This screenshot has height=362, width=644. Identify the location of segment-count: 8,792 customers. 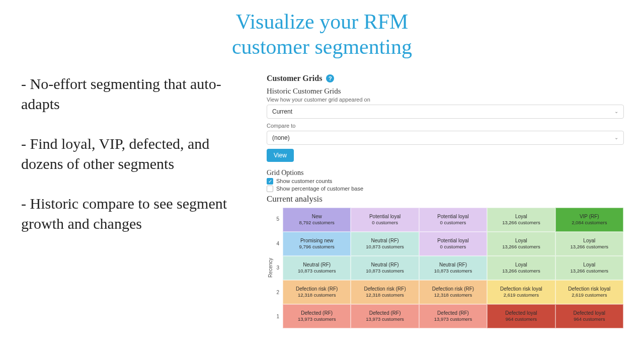
(317, 223).